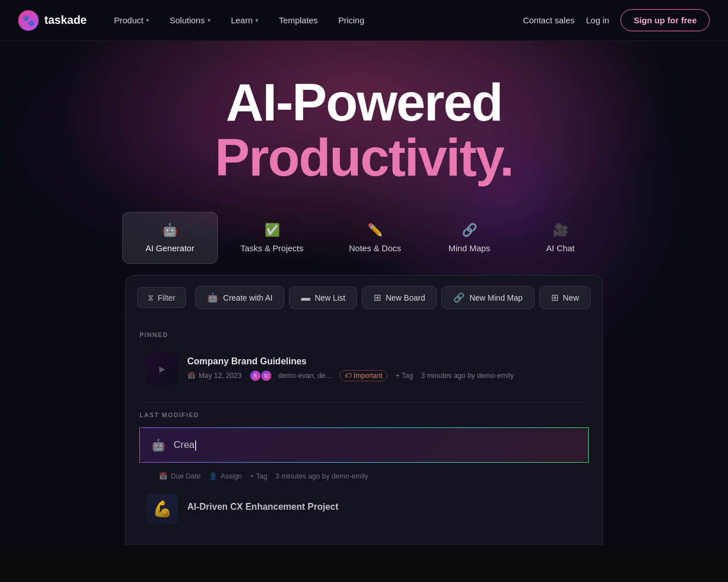 This screenshot has height=582, width=728. Describe the element at coordinates (399, 298) in the screenshot. I see `new-board-button: ⊞ New Board` at that location.